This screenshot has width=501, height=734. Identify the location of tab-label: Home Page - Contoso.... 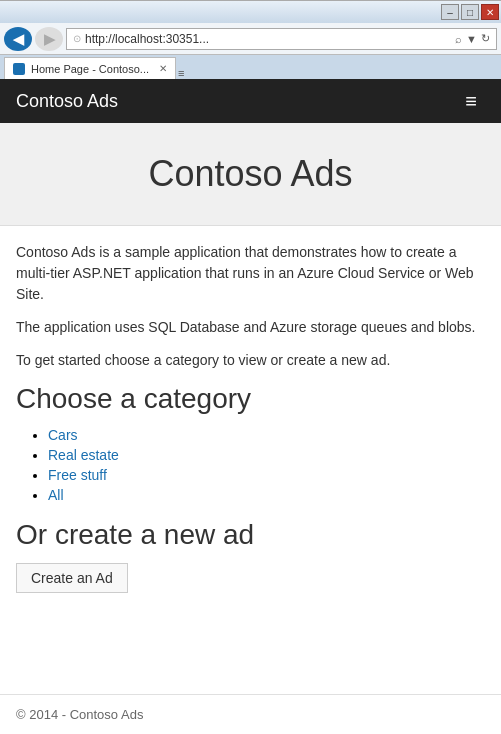
(90, 69).